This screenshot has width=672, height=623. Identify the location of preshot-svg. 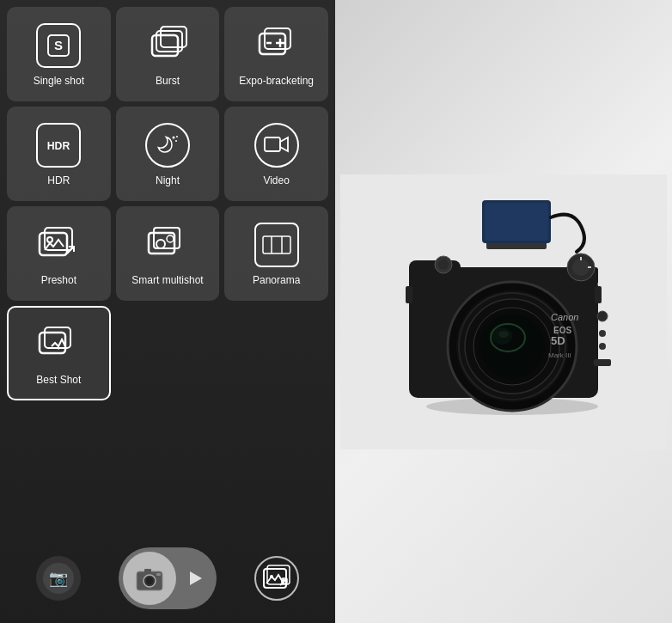
(58, 245).